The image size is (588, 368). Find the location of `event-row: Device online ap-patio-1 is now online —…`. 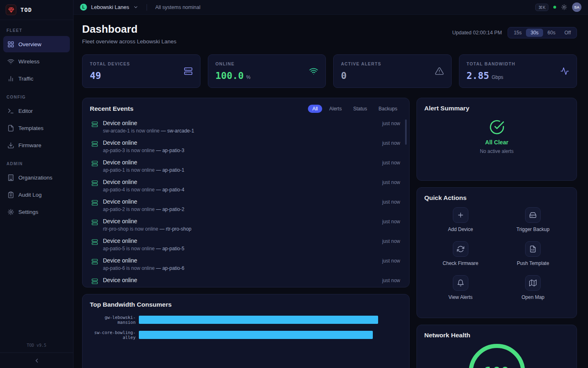

event-row: Device online ap-patio-1 is now online —… is located at coordinates (246, 166).